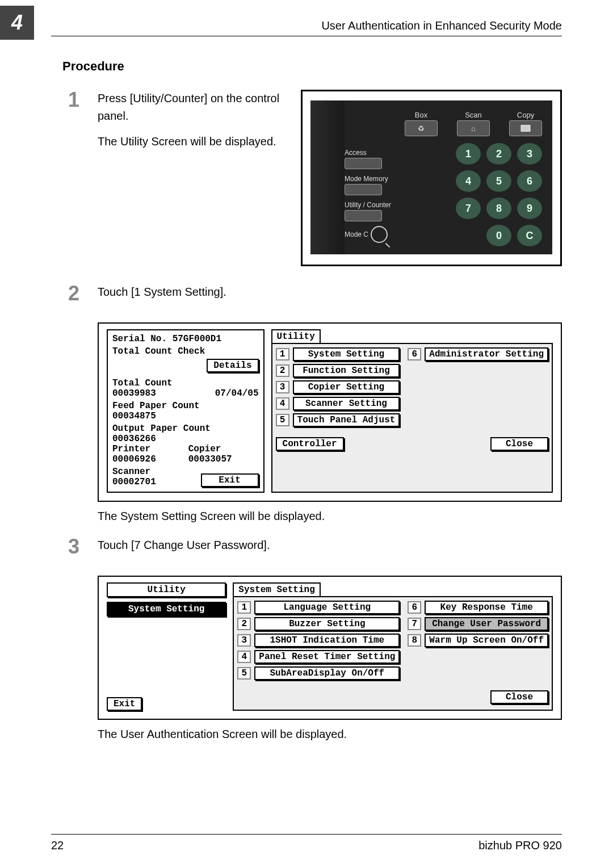 The image size is (613, 868). I want to click on copy-icon, so click(526, 128).